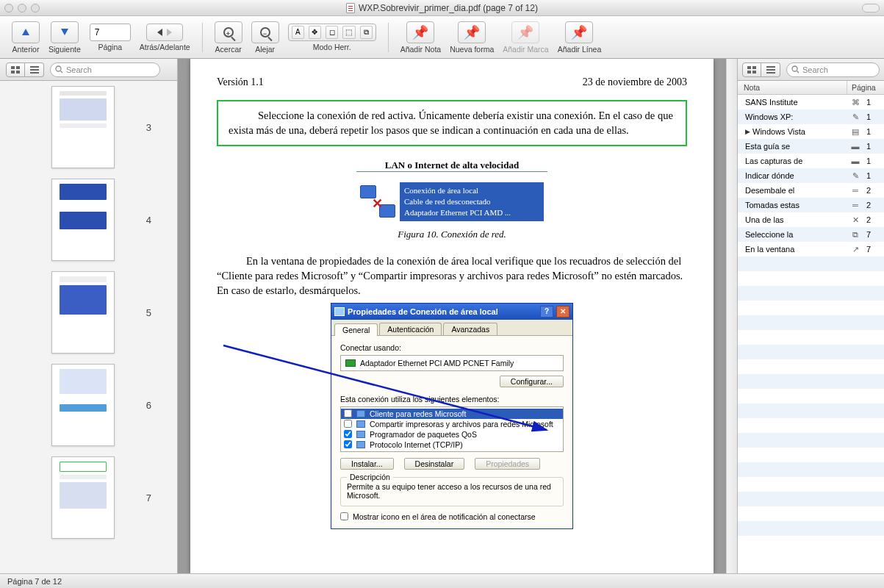 The height and width of the screenshot is (588, 884). Describe the element at coordinates (866, 87) in the screenshot. I see `column-header-page: Página` at that location.